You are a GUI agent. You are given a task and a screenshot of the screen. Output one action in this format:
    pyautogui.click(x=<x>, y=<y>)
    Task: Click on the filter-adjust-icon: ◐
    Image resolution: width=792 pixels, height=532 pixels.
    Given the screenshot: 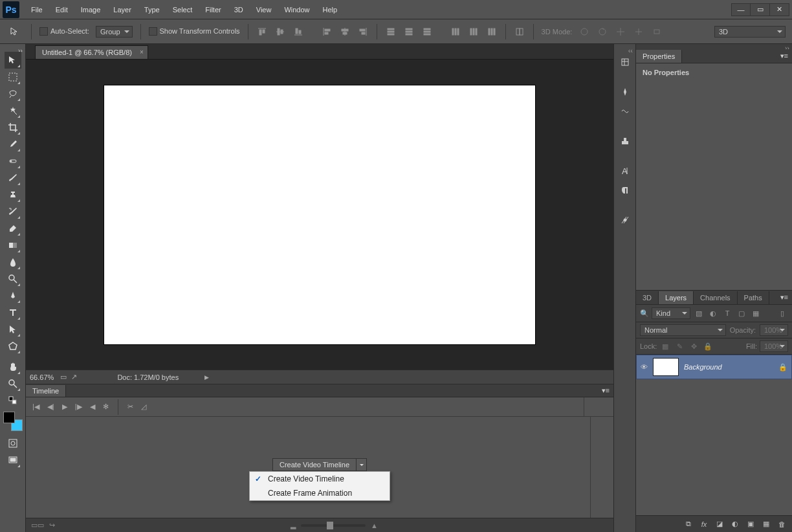 What is the action you would take?
    pyautogui.click(x=713, y=313)
    